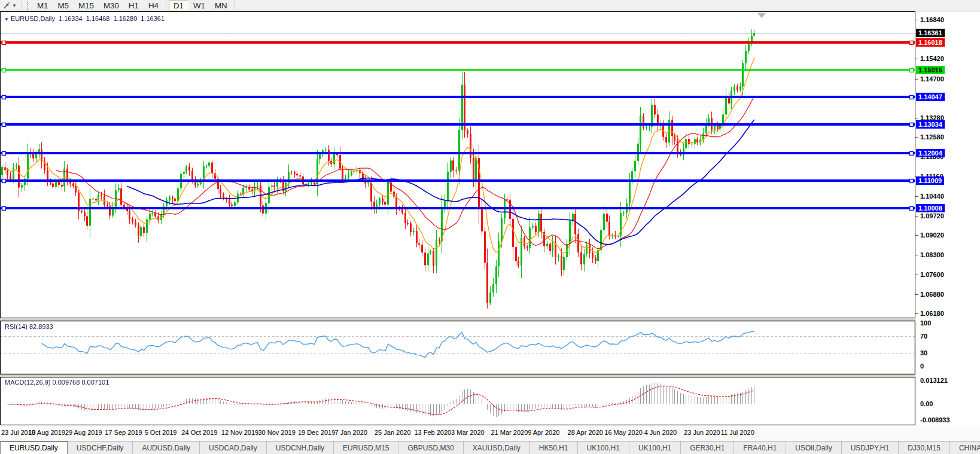 This screenshot has height=454, width=980. I want to click on price-close: 1.16361, so click(153, 19).